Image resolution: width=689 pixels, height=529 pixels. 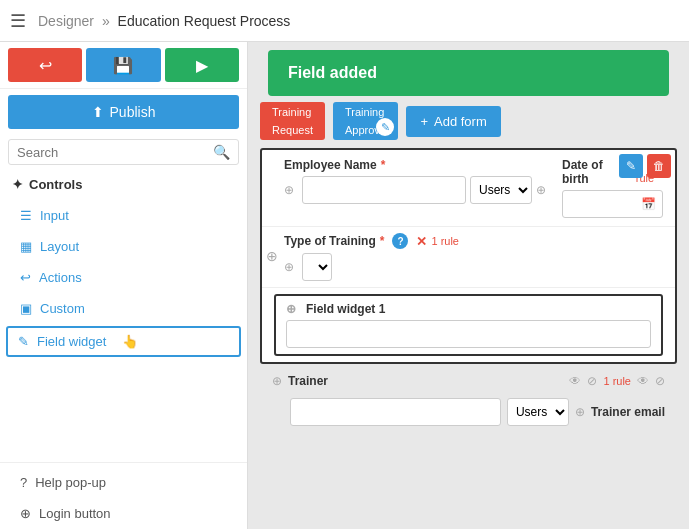 I want to click on date-input-row: 📅, so click(x=612, y=204).